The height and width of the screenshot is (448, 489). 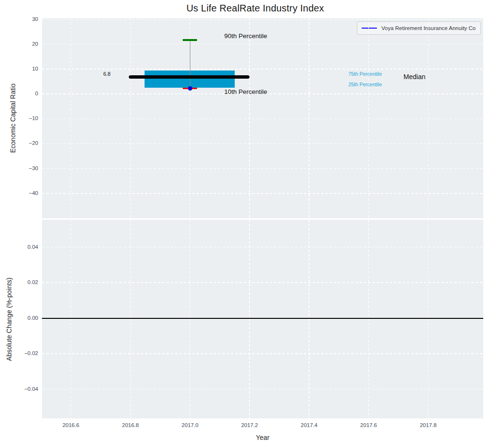 What do you see at coordinates (26, 69) in the screenshot?
I see `y-tick-label: 10` at bounding box center [26, 69].